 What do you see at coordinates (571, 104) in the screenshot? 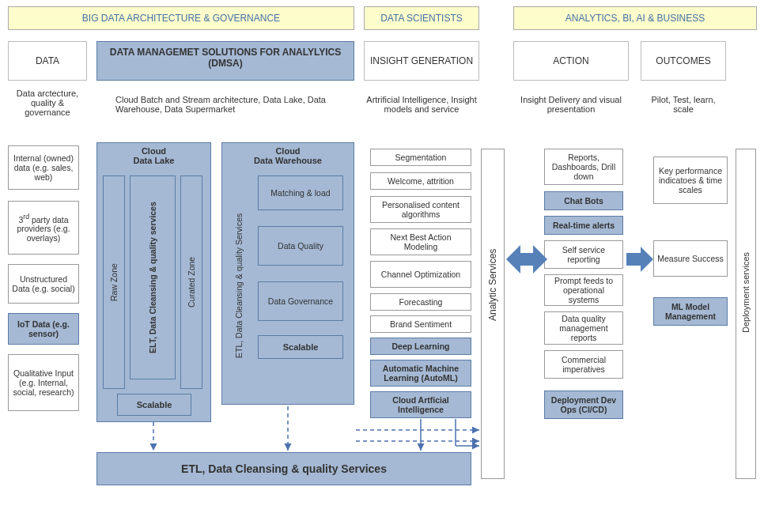
I see `col-action-sub: Insight Delivery and visual presentation` at bounding box center [571, 104].